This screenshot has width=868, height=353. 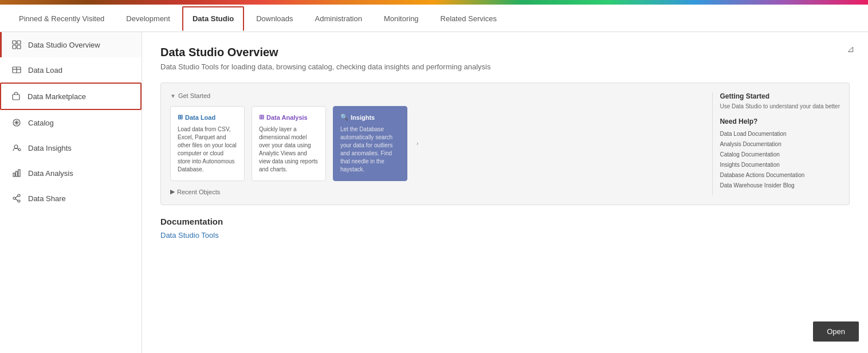 I want to click on tab-related-services: Related Services, so click(x=469, y=18).